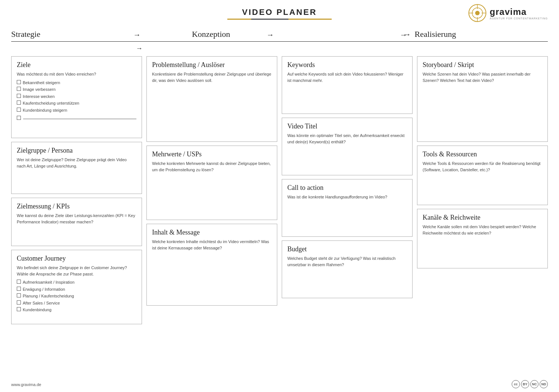 The image size is (559, 392). What do you see at coordinates (212, 167) in the screenshot?
I see `card-mehrwerte-body: Welche konkreten Mehrwerte kannst du dei…` at bounding box center [212, 167].